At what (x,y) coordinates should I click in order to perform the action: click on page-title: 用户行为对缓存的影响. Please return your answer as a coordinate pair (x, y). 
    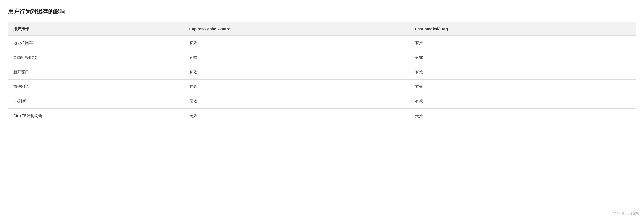
    Looking at the image, I should click on (322, 12).